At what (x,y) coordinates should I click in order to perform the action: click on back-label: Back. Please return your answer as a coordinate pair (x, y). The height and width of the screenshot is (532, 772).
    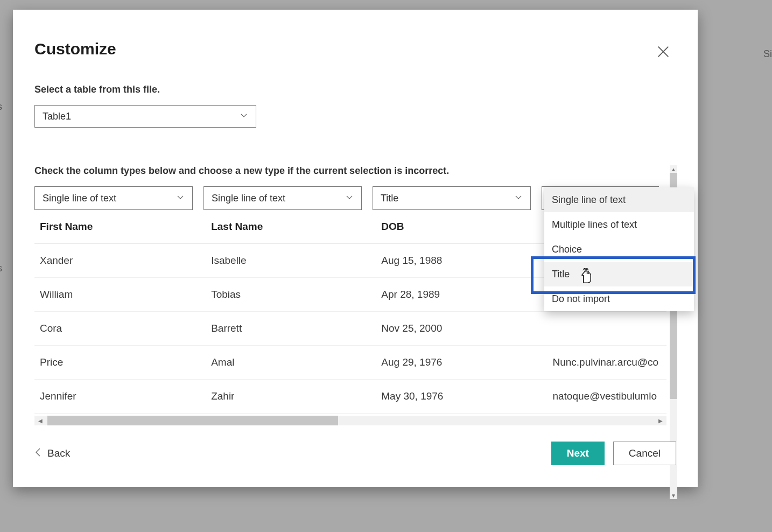
    Looking at the image, I should click on (59, 453).